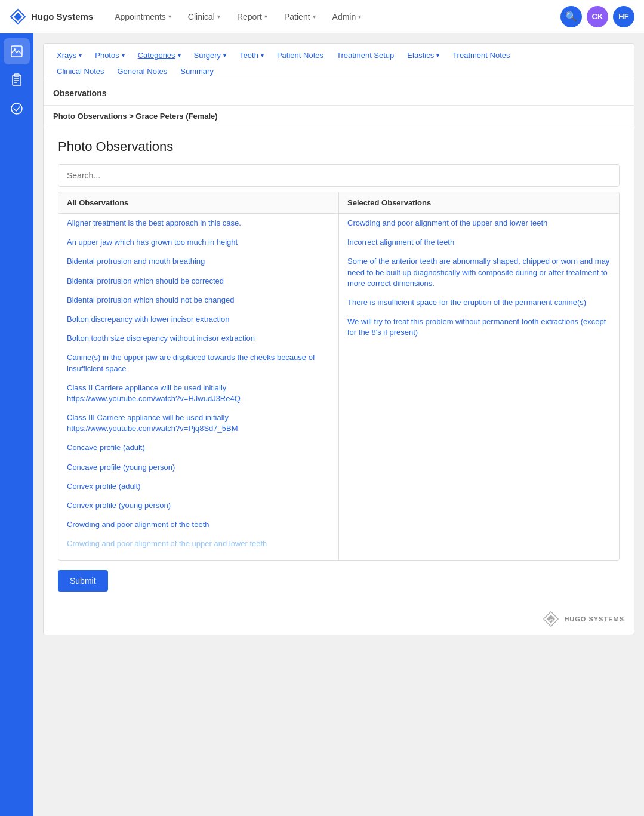 This screenshot has width=644, height=816. I want to click on search-icon: 🔍, so click(571, 17).